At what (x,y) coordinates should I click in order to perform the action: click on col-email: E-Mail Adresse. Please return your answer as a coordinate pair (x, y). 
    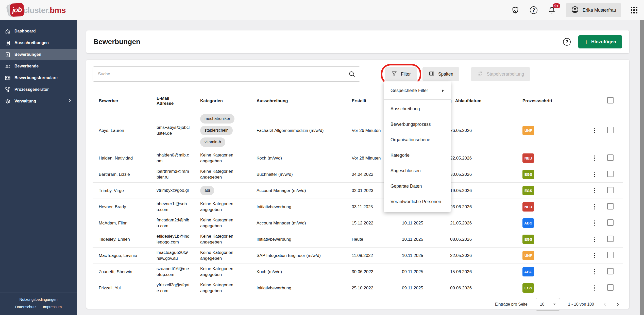
    Looking at the image, I should click on (172, 101).